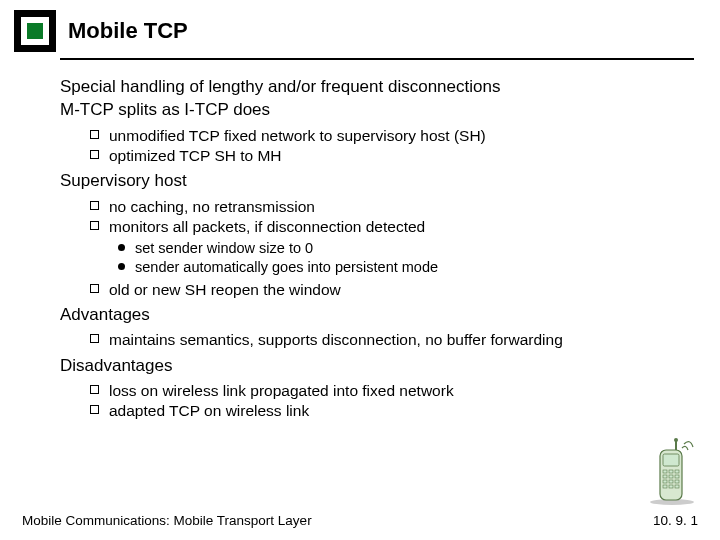 The image size is (720, 540). I want to click on list-item: optimized TCP SH to MH, so click(395, 156).